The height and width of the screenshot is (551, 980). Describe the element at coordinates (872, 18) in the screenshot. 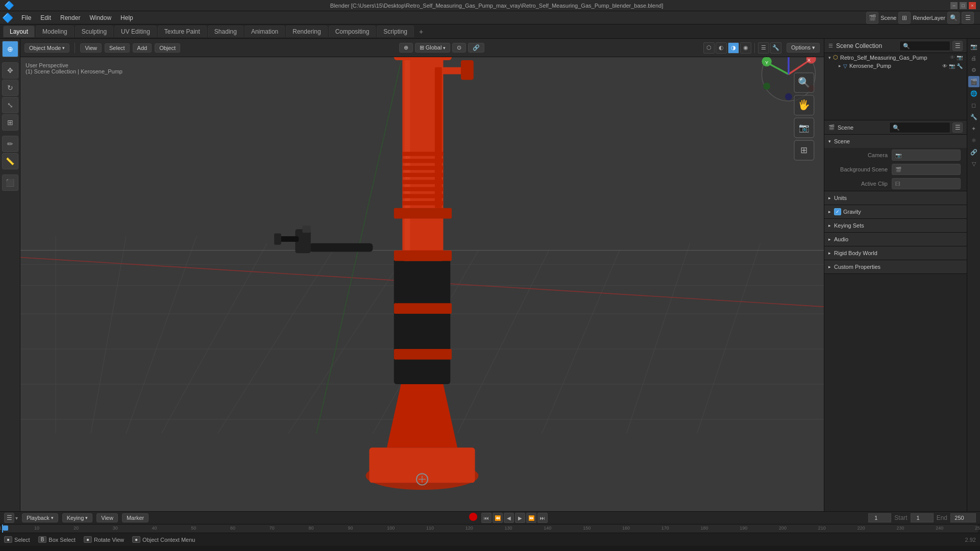

I see `scene-icon-btn: 🎬` at that location.